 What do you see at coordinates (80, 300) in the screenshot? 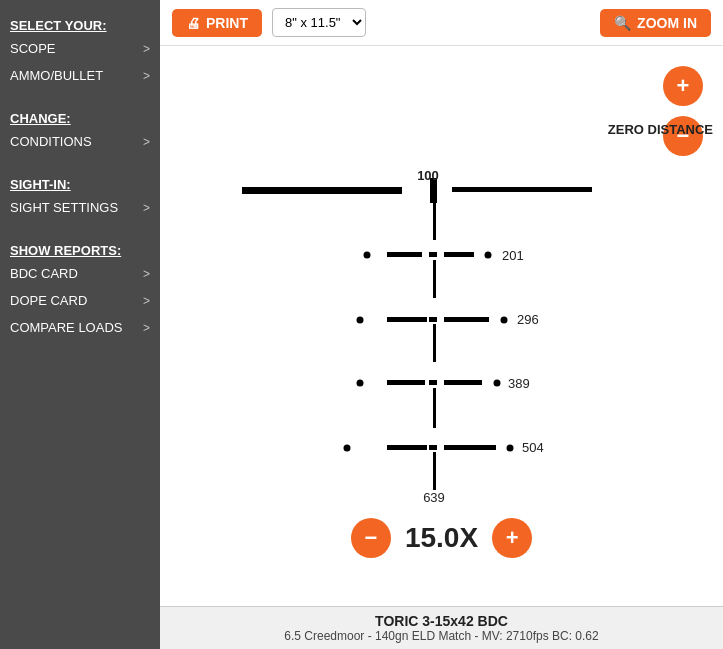
I see `sidebar-item-dope-card: DOPE CARD >` at bounding box center [80, 300].